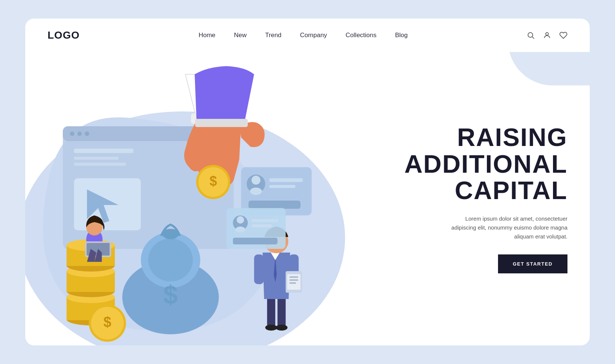 This screenshot has width=615, height=364. What do you see at coordinates (361, 35) in the screenshot?
I see `nav-collections: Collections` at bounding box center [361, 35].